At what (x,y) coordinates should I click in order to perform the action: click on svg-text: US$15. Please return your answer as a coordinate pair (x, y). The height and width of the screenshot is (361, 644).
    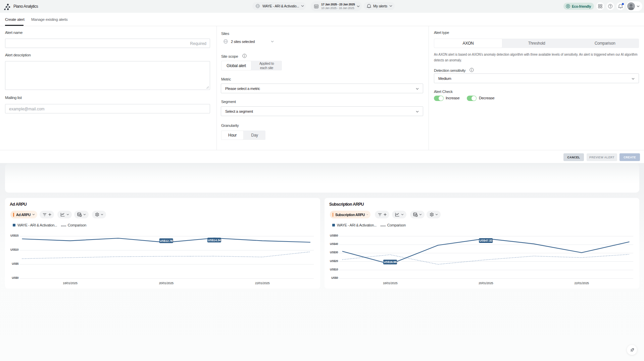
    Looking at the image, I should click on (15, 236).